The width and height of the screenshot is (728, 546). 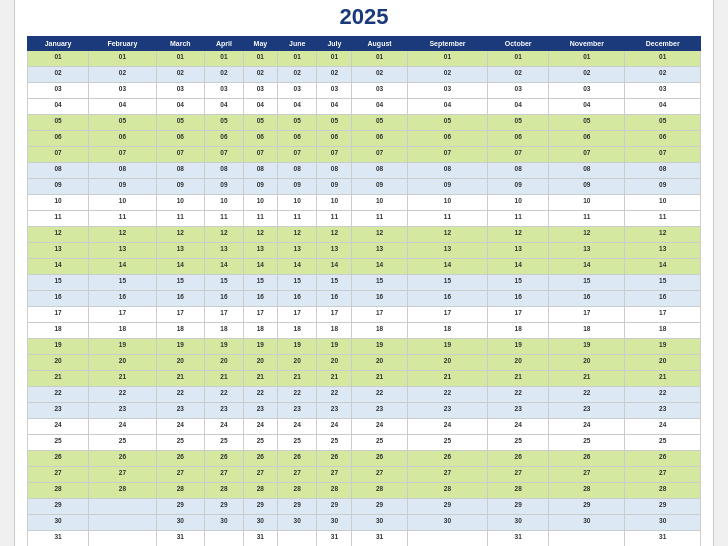 What do you see at coordinates (364, 235) in the screenshot?
I see `table-row: 12 12 12 12 12 12 12 12 12 12 12 12` at bounding box center [364, 235].